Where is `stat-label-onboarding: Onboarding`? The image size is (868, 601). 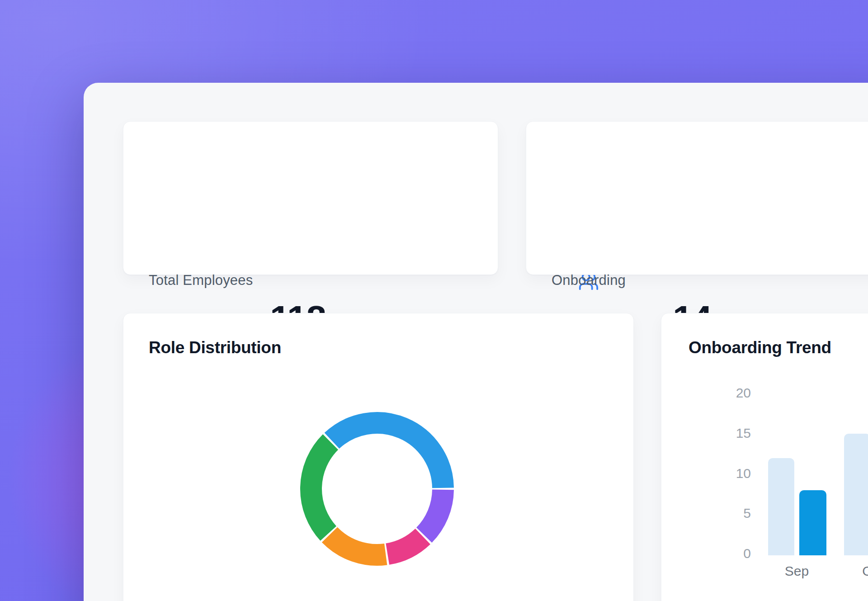
stat-label-onboarding: Onboarding is located at coordinates (589, 280).